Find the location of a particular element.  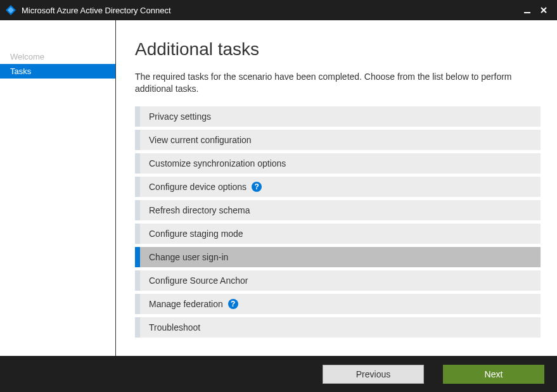

sidebar-item-tasks: Tasks is located at coordinates (58, 71).